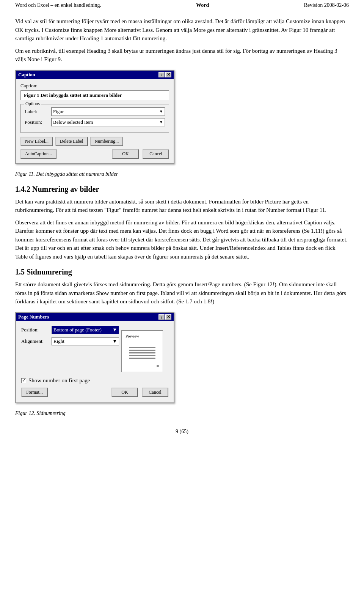 The height and width of the screenshot is (612, 364). I want to click on caption-dialog-body: Caption: Figur 1 Det inbyggda sättet att…, so click(95, 121).